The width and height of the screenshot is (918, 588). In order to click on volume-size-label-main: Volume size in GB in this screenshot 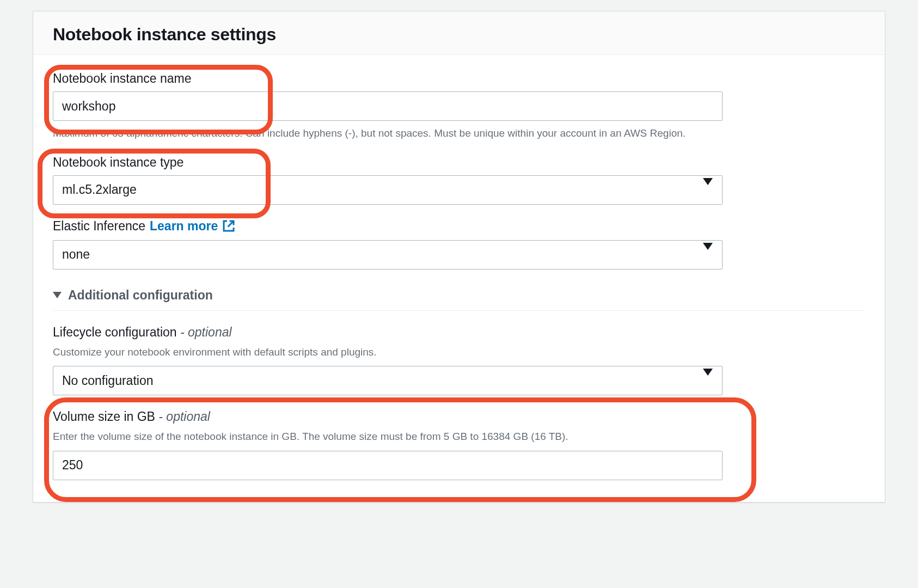, I will do `click(104, 416)`.